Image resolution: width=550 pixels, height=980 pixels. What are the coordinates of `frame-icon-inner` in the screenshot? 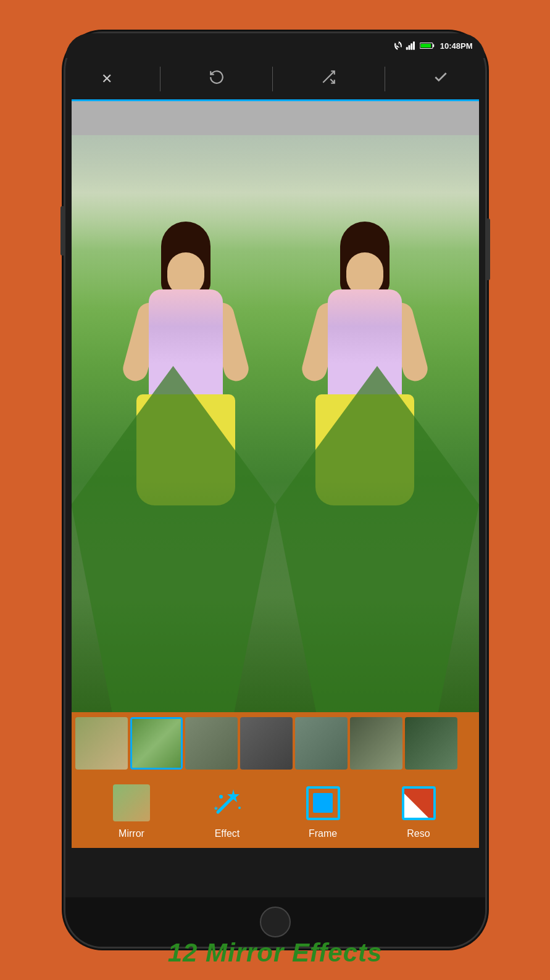 It's located at (323, 803).